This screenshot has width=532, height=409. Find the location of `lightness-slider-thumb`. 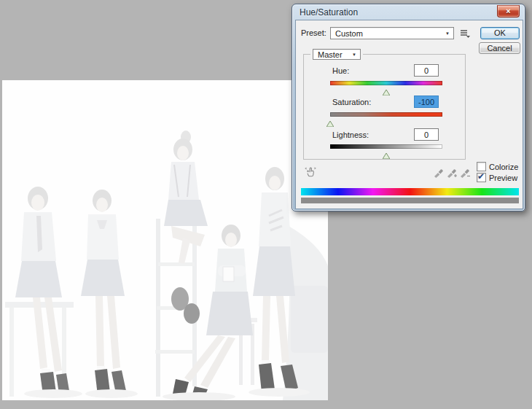

lightness-slider-thumb is located at coordinates (386, 152).